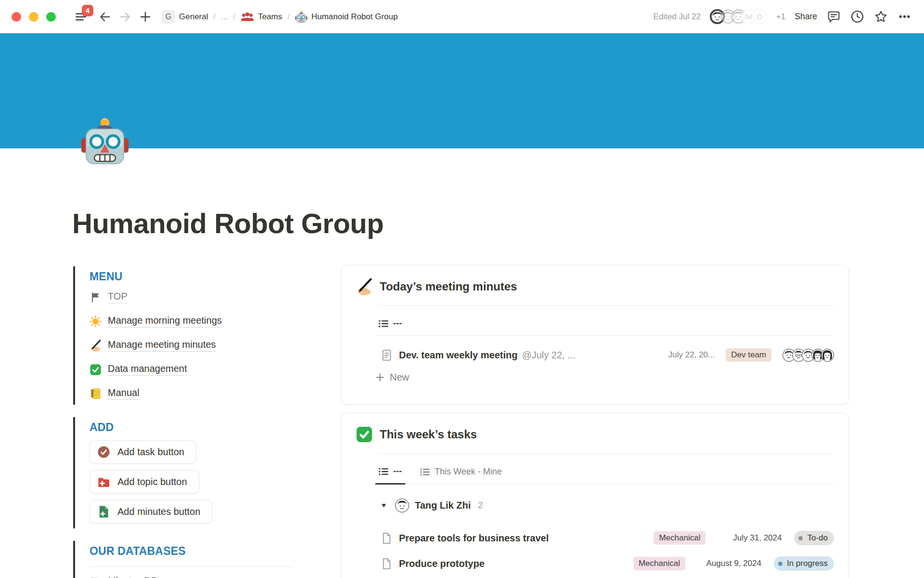  I want to click on teams-label: Teams, so click(270, 17).